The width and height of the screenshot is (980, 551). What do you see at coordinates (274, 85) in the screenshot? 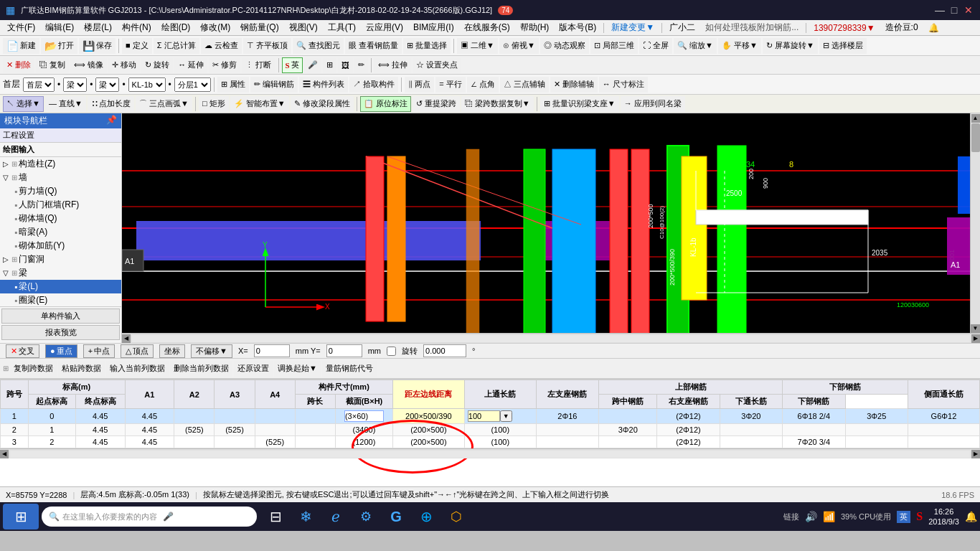
I see `btn-edit-rebar: ✏ 编辑钢筋` at bounding box center [274, 85].